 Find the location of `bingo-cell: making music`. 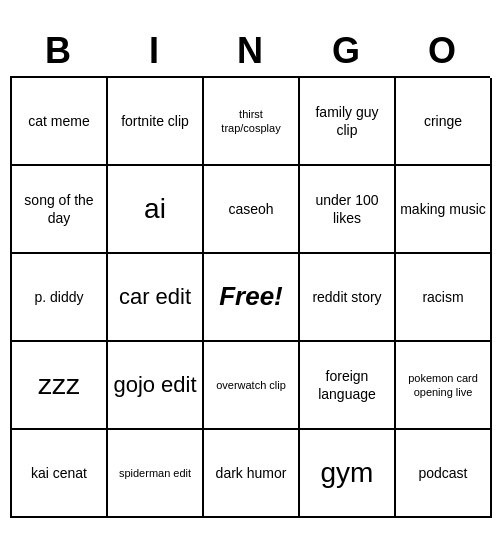

bingo-cell: making music is located at coordinates (444, 210).